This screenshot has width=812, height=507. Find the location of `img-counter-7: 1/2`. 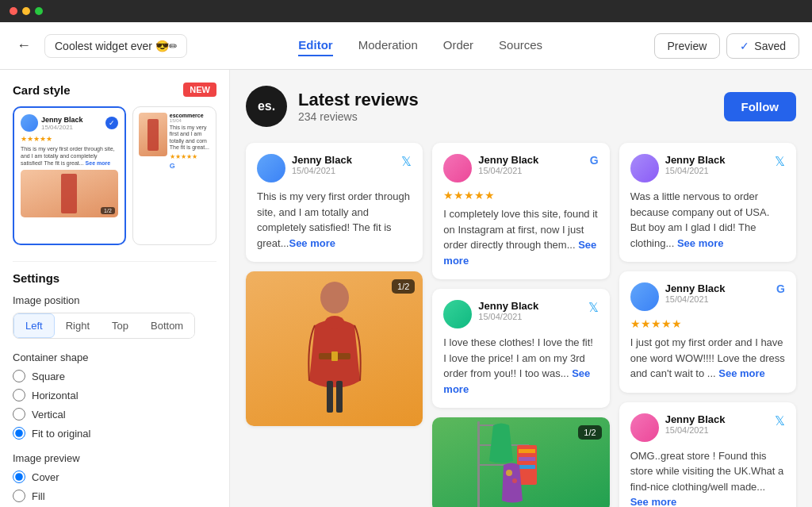

img-counter-7: 1/2 is located at coordinates (590, 432).